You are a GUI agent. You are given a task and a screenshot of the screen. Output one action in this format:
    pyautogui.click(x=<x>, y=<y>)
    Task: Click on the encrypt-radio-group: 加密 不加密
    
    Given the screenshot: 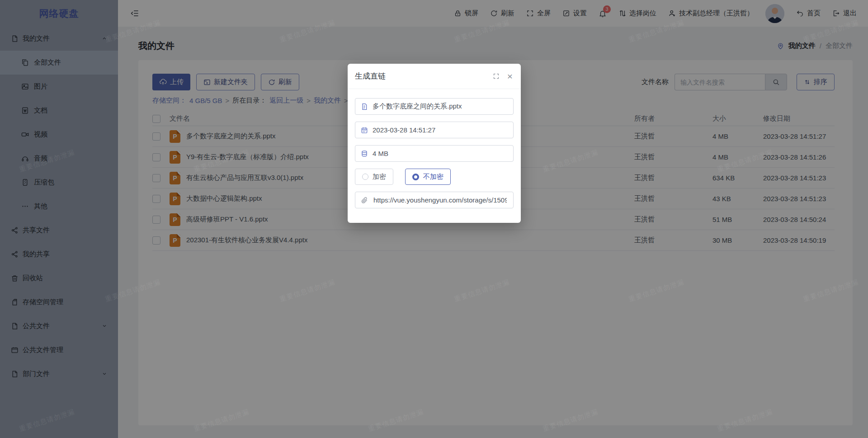 What is the action you would take?
    pyautogui.click(x=434, y=177)
    